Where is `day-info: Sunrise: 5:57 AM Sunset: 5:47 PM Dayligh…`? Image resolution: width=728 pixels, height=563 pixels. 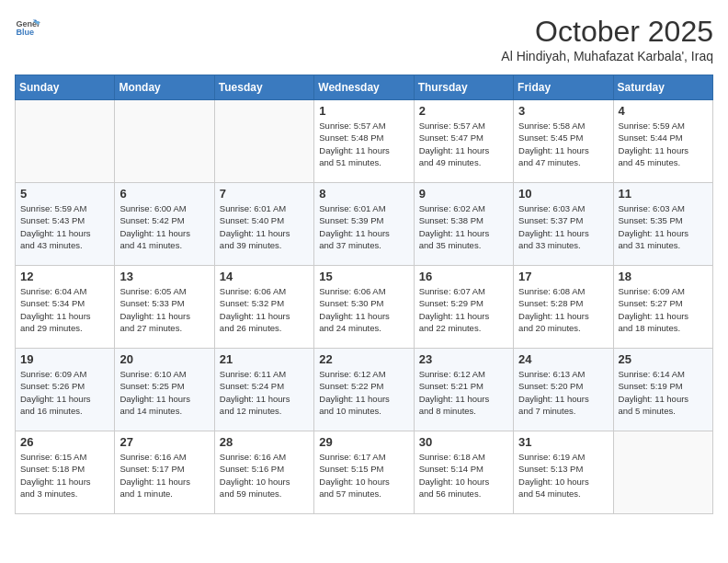
day-info: Sunrise: 5:57 AM Sunset: 5:47 PM Dayligh… is located at coordinates (463, 144).